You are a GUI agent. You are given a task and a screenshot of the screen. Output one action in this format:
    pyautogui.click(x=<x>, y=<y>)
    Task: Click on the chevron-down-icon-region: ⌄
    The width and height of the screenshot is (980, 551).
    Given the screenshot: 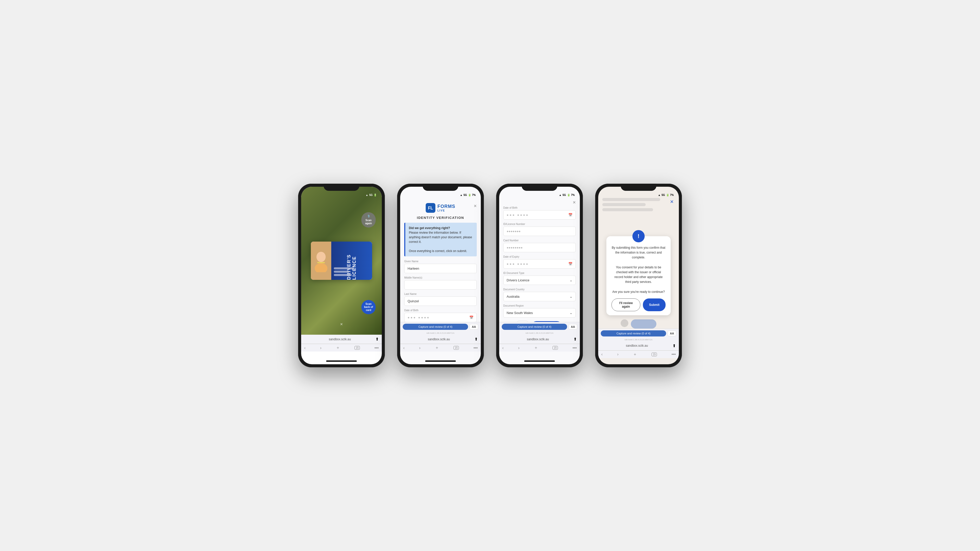 What is the action you would take?
    pyautogui.click(x=571, y=313)
    